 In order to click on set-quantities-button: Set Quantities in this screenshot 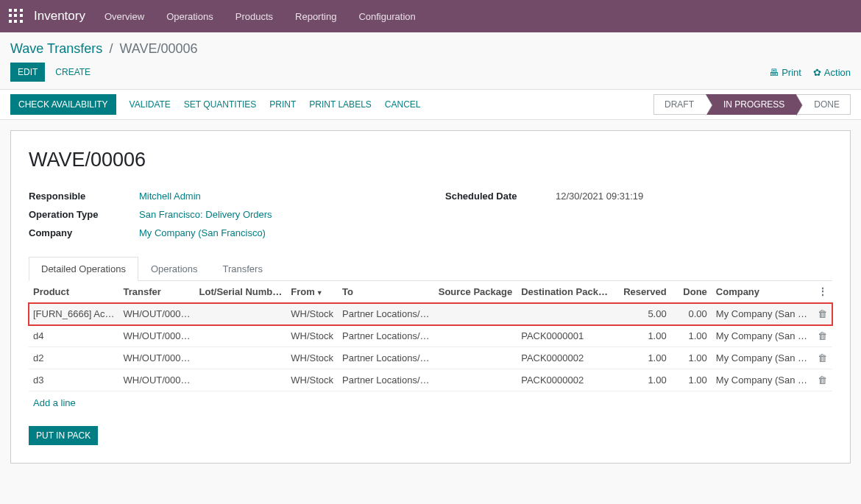, I will do `click(220, 104)`.